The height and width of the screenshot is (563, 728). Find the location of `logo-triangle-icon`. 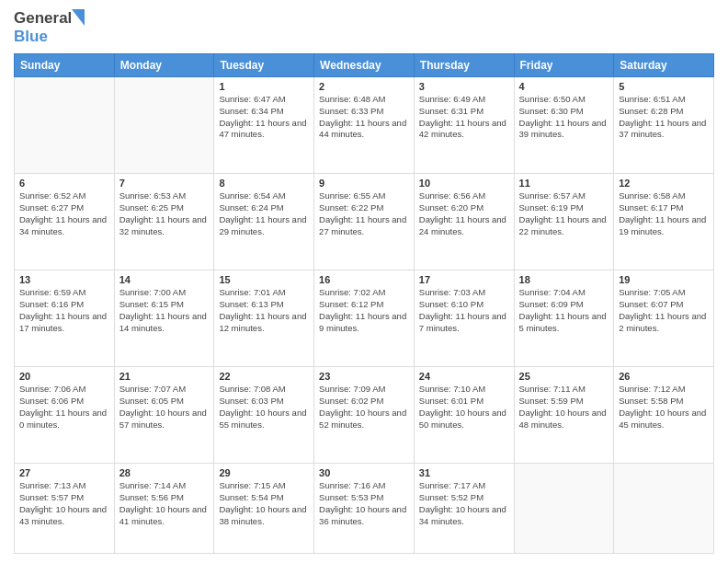

logo-triangle-icon is located at coordinates (78, 18).